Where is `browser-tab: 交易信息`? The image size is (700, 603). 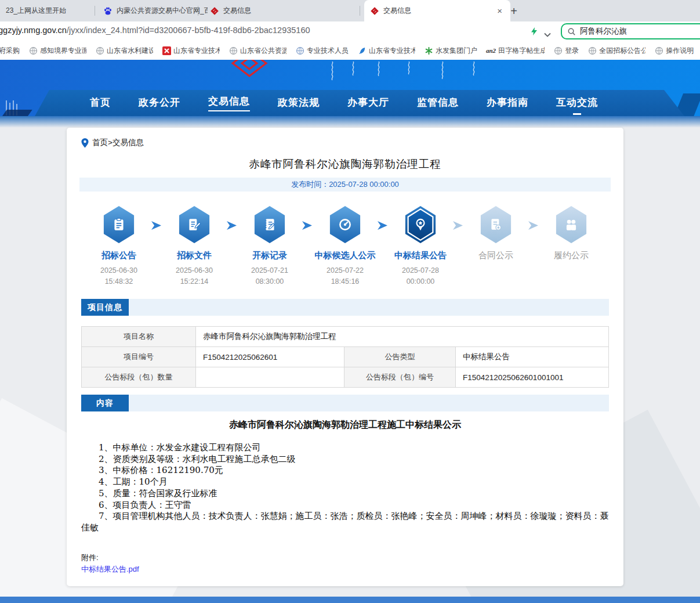 browser-tab: 交易信息 is located at coordinates (252, 10).